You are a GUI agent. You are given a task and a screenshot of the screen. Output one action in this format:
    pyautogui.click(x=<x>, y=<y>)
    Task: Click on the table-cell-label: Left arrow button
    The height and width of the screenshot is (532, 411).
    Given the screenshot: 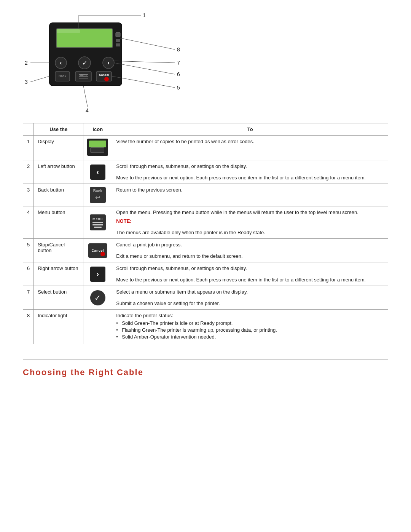 What is the action you would take?
    pyautogui.click(x=59, y=172)
    